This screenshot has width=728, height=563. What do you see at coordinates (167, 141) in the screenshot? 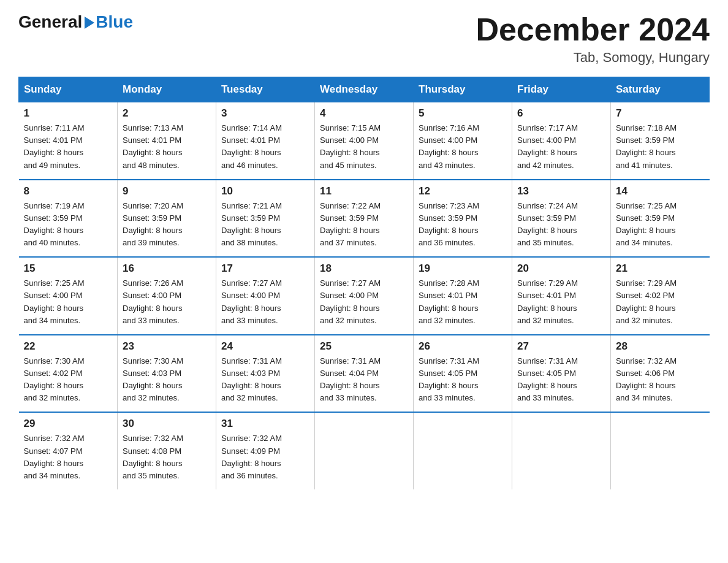
I see `calendar-cell: 2Sunrise: 7:13 AMSunset: 4:01 PMDaylight…` at bounding box center [167, 141].